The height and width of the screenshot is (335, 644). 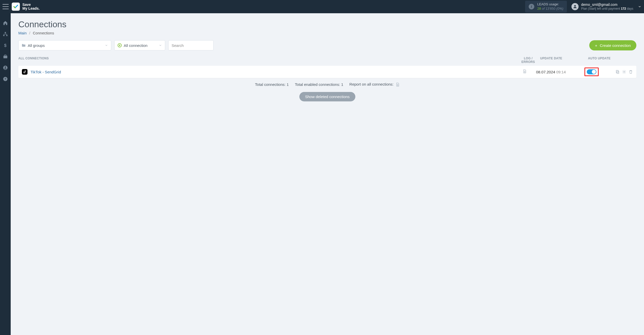 What do you see at coordinates (319, 85) in the screenshot?
I see `enabled-connections: Total enabled connections: 1` at bounding box center [319, 85].